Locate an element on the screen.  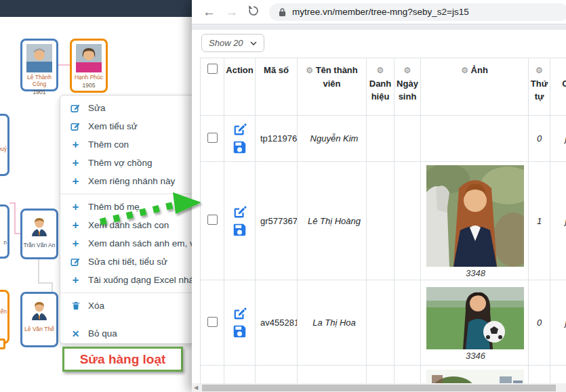
member-code: tp121976 is located at coordinates (277, 139).